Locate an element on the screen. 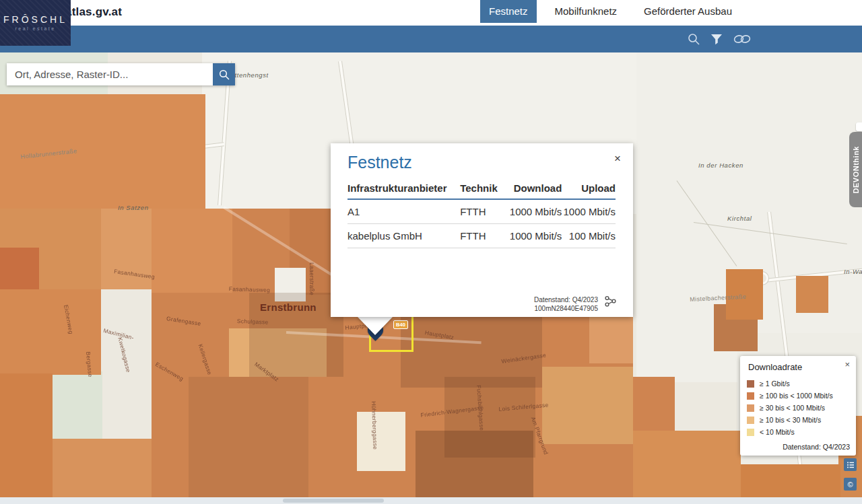 Image resolution: width=862 pixels, height=504 pixels. map-label: Ernstbrunn is located at coordinates (288, 307).